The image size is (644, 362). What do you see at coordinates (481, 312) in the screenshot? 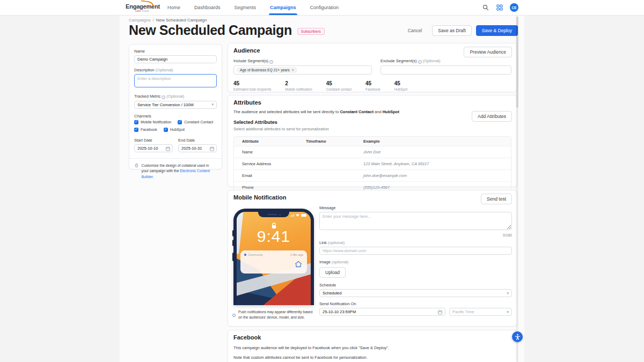
I see `timezone-select: Pacific Time ▾` at bounding box center [481, 312].